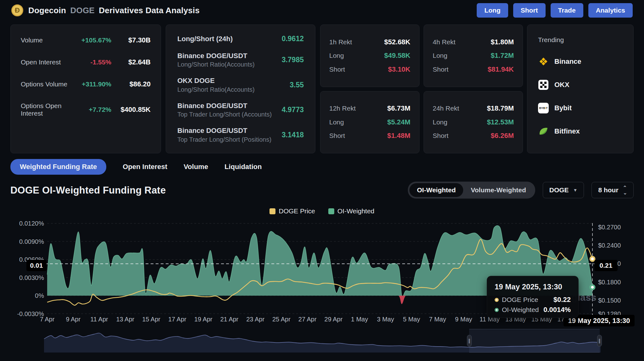  What do you see at coordinates (543, 85) in the screenshot?
I see `okx-icon` at bounding box center [543, 85].